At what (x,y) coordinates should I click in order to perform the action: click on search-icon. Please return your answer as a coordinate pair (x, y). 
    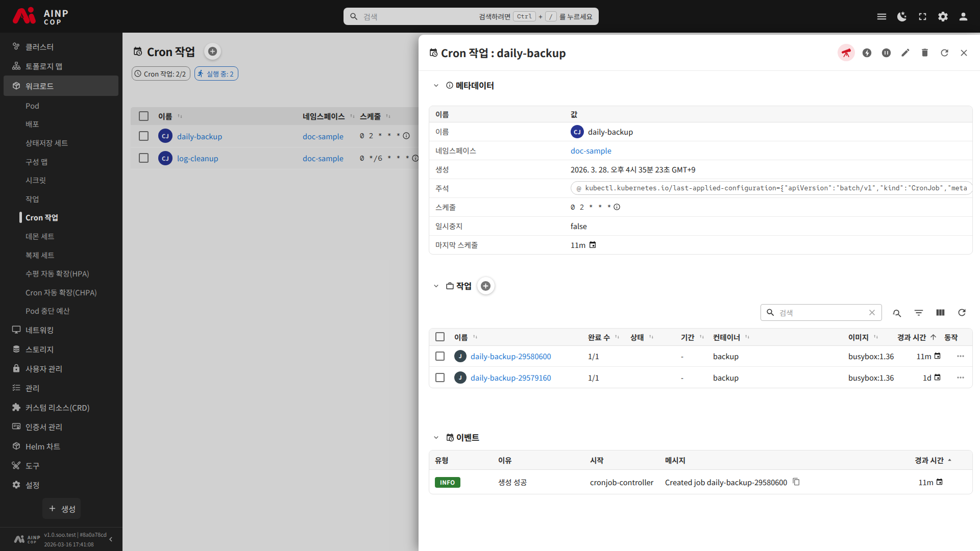
    Looking at the image, I should click on (771, 312).